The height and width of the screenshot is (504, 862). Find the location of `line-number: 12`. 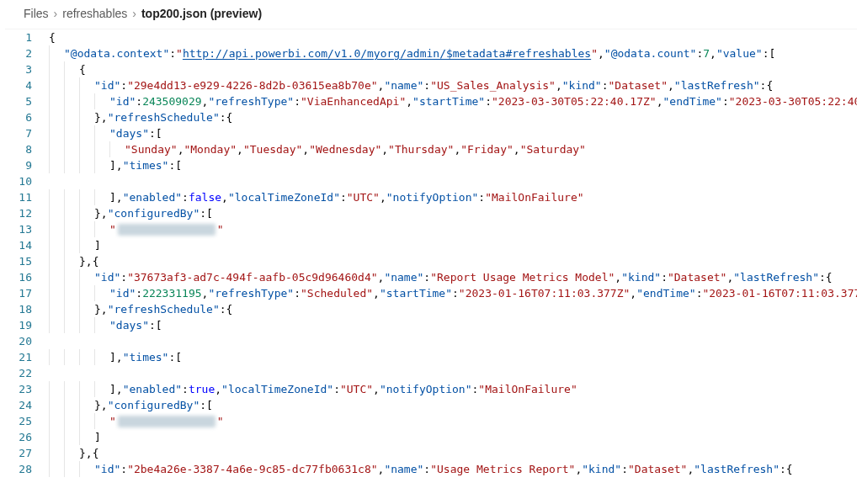

line-number: 12 is located at coordinates (19, 214).